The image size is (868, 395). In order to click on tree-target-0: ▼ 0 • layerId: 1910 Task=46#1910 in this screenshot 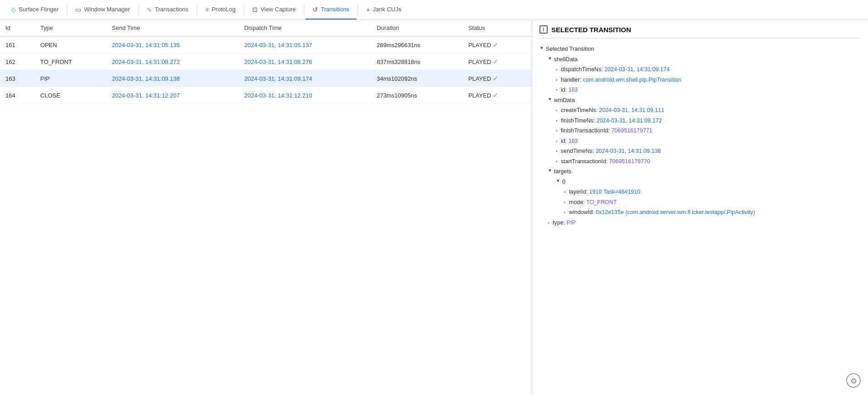, I will do `click(708, 197)`.